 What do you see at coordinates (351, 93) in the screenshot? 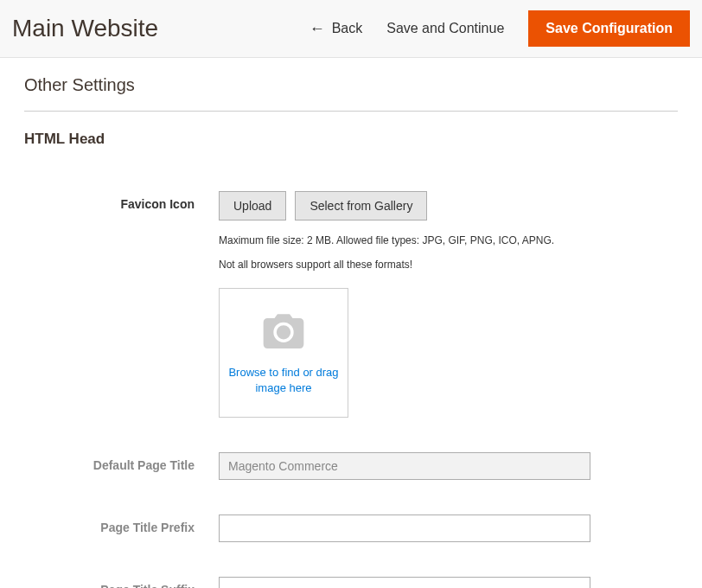
I see `section-title: Other Settings` at bounding box center [351, 93].